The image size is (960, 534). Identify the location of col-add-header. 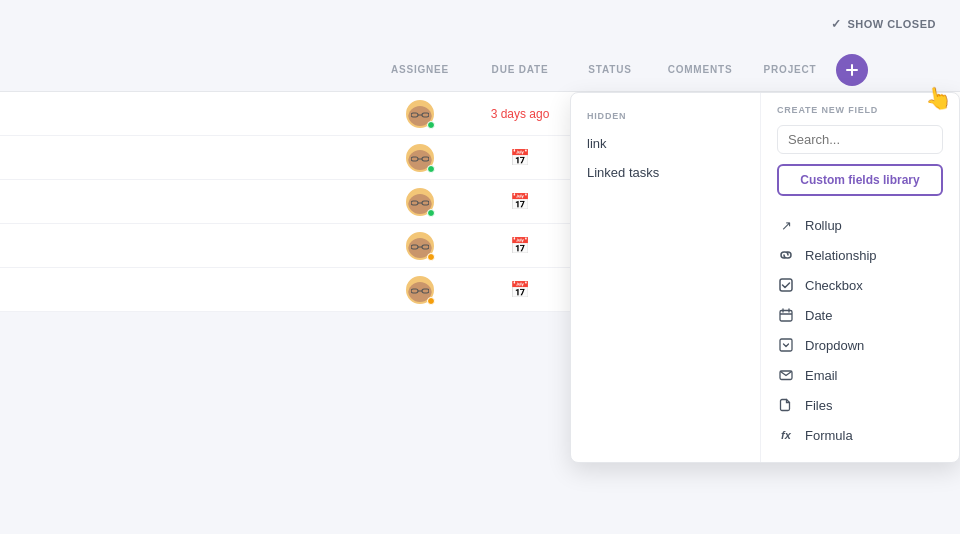
(852, 70).